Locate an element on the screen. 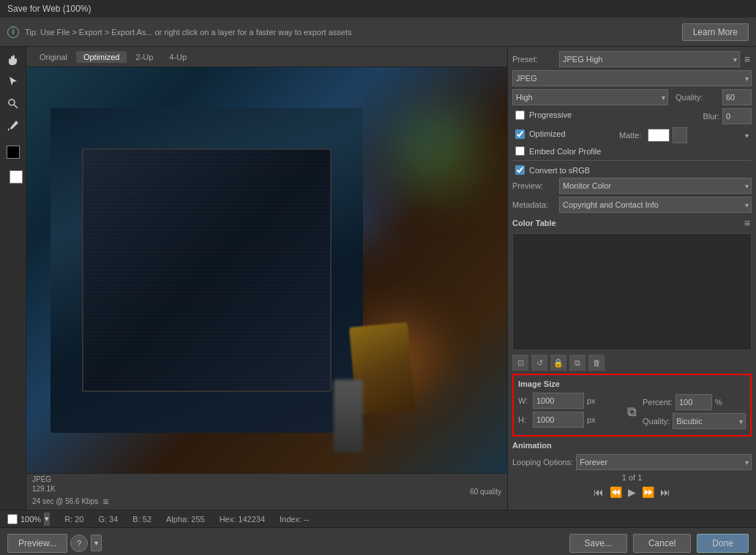 The width and height of the screenshot is (756, 555). preview-select-wrap: Monitor Color Internet Standard RGB Docu… is located at coordinates (656, 186).